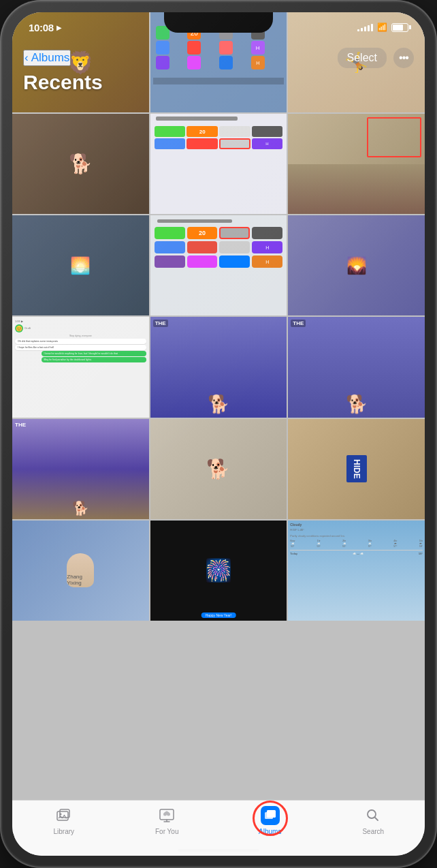 The image size is (437, 868). I want to click on photo-cell-portrait: Zhang Yixing, so click(80, 571).